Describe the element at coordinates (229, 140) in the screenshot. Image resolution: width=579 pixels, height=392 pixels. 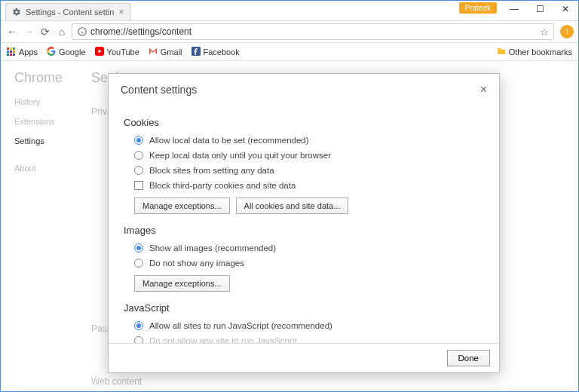
I see `option-label: Allow local data to be set (recommended)` at that location.